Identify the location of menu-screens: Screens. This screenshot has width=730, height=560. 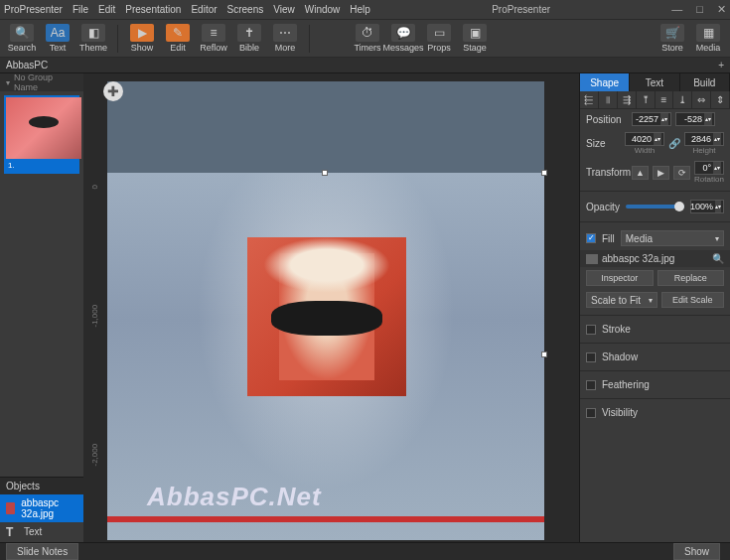
(246, 10).